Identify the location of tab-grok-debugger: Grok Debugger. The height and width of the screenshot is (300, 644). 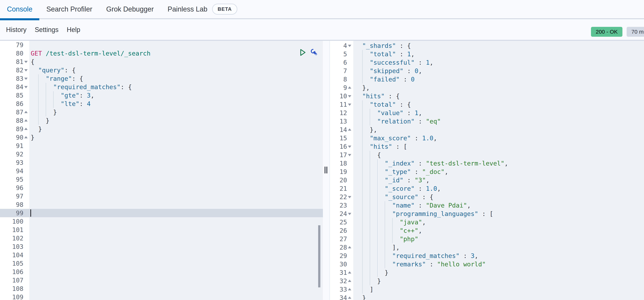
(130, 9).